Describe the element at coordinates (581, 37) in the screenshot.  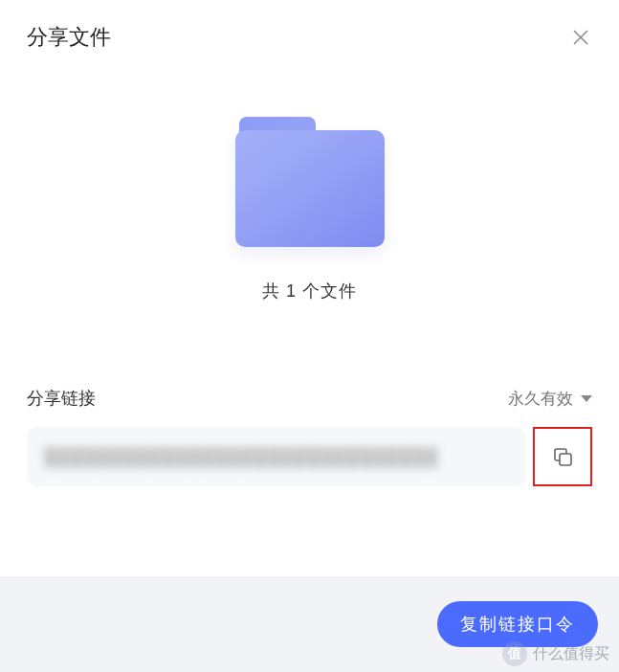
I see `close-icon` at that location.